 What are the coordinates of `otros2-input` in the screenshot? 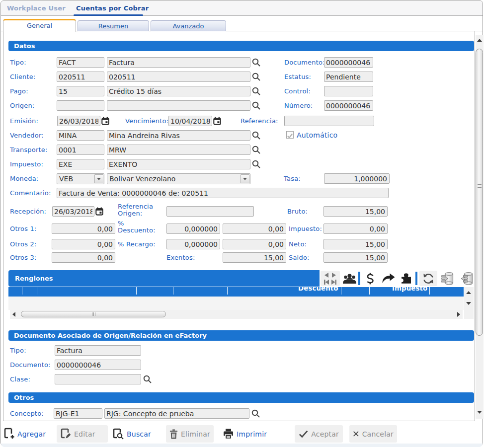 It's located at (83, 244).